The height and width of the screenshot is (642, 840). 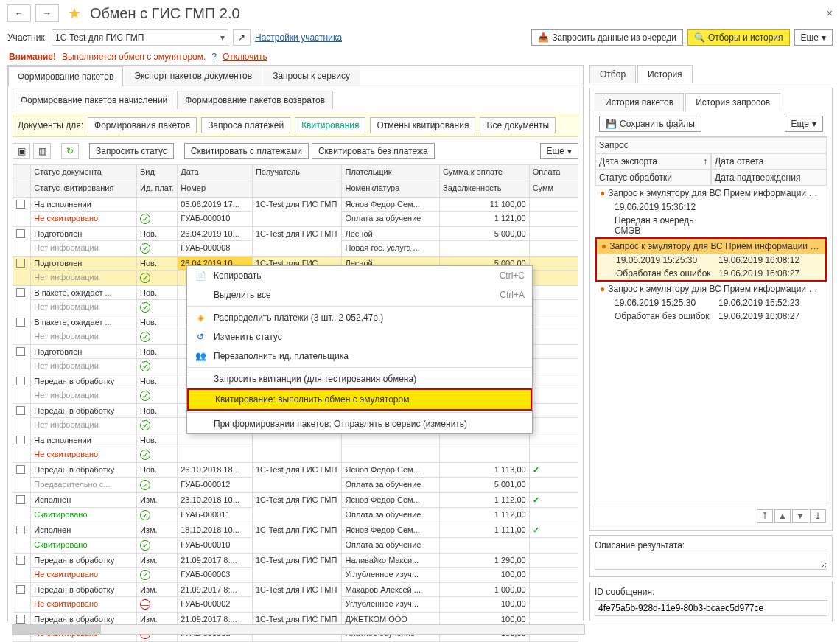 What do you see at coordinates (769, 161) in the screenshot?
I see `hist-col-answer-date: Дата ответа` at bounding box center [769, 161].